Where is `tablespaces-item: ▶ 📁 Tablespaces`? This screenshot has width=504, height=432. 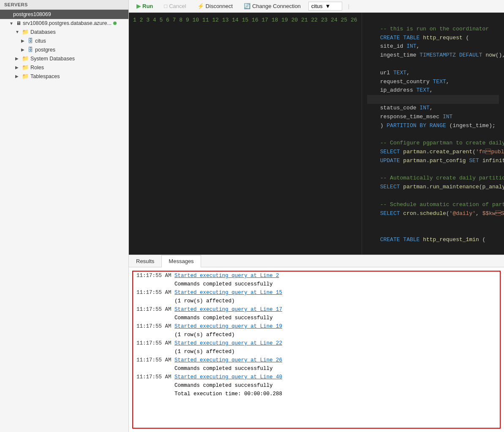 tablespaces-item: ▶ 📁 Tablespaces is located at coordinates (64, 76).